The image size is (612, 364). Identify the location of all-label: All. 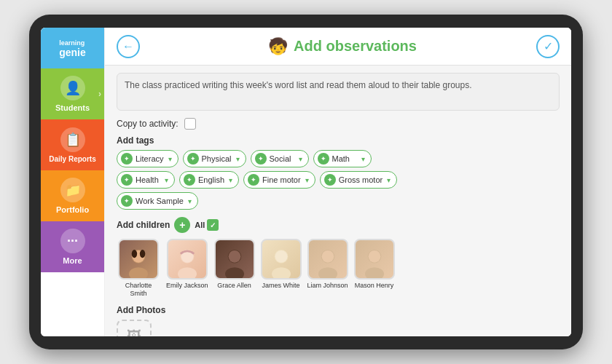
(200, 225).